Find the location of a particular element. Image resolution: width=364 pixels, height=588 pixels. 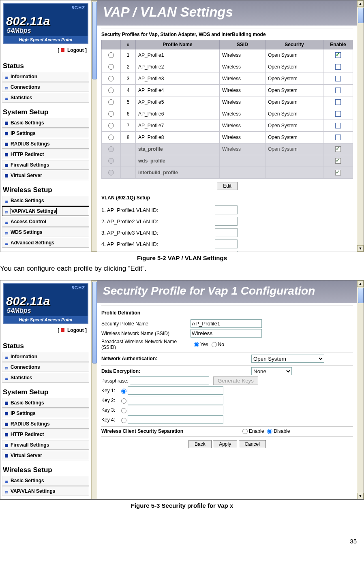

ssid-input is located at coordinates (226, 333).